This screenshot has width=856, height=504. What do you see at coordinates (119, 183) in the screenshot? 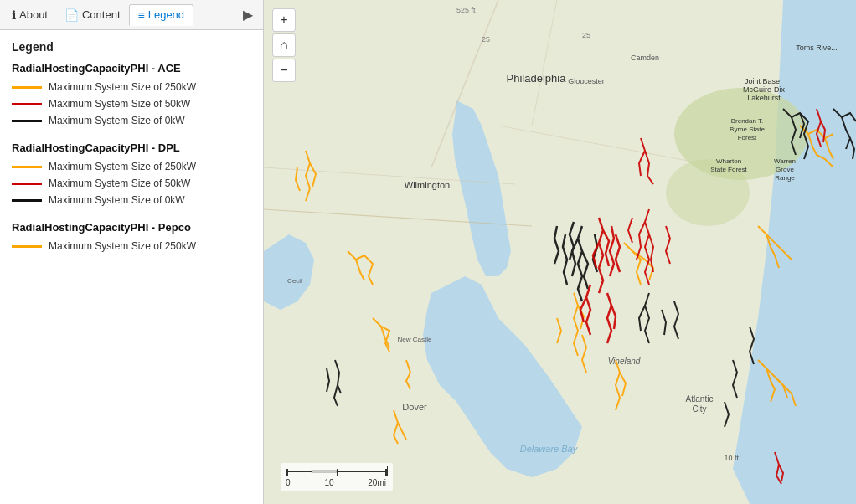
I see `dpl-50kw-label: Maximum System Size of 50kW` at bounding box center [119, 183].